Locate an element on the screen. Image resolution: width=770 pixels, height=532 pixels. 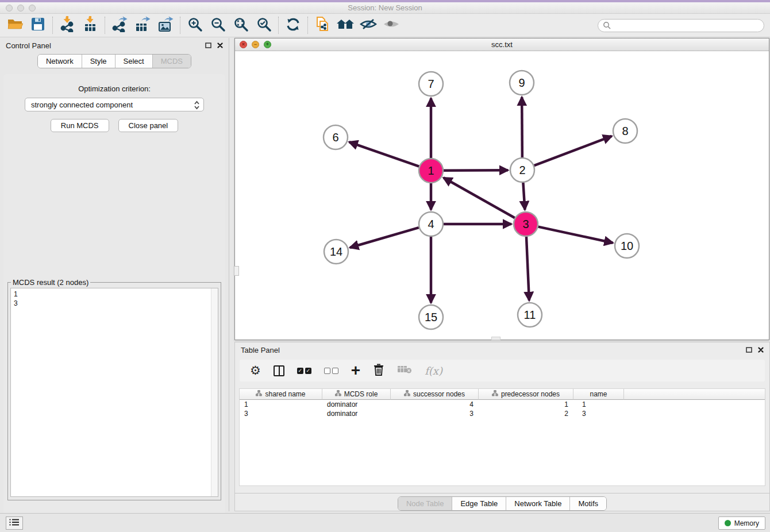
app-titlebar: Session: New Session is located at coordinates (385, 8).